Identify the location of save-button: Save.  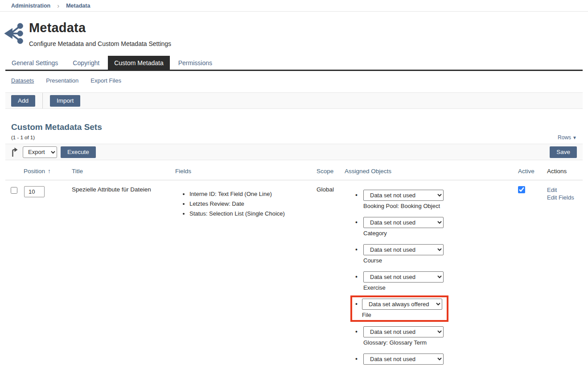
(563, 152).